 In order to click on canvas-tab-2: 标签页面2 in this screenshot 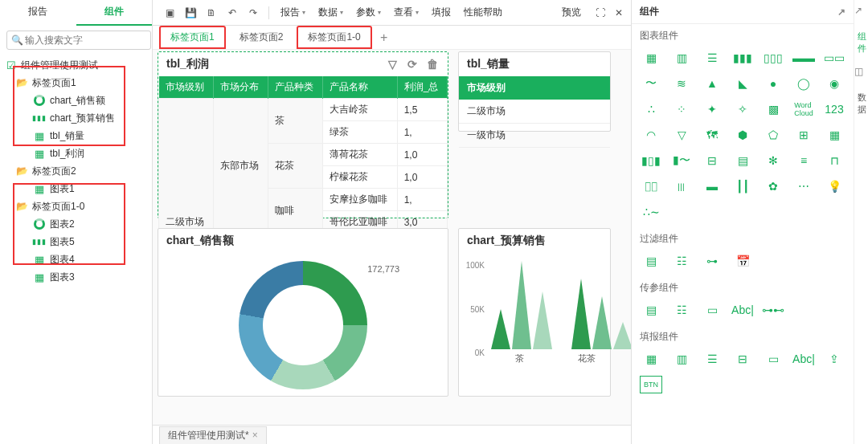, I will do `click(262, 37)`.